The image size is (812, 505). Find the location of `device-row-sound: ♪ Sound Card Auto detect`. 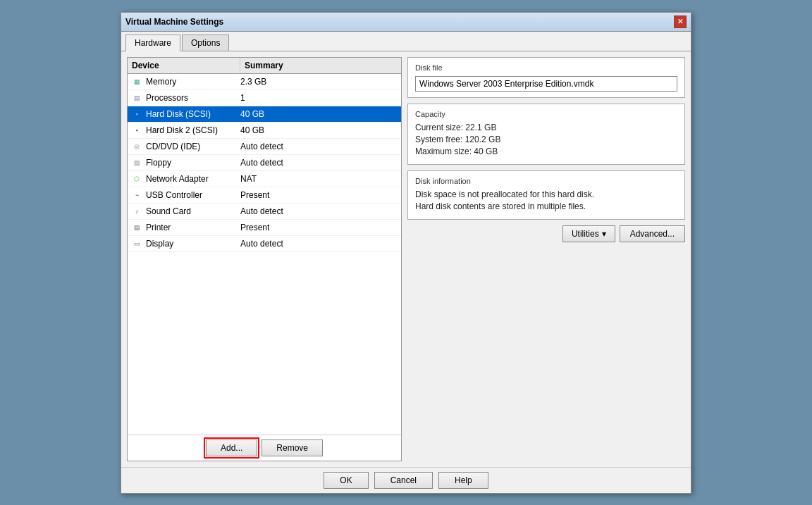

device-row-sound: ♪ Sound Card Auto detect is located at coordinates (264, 211).